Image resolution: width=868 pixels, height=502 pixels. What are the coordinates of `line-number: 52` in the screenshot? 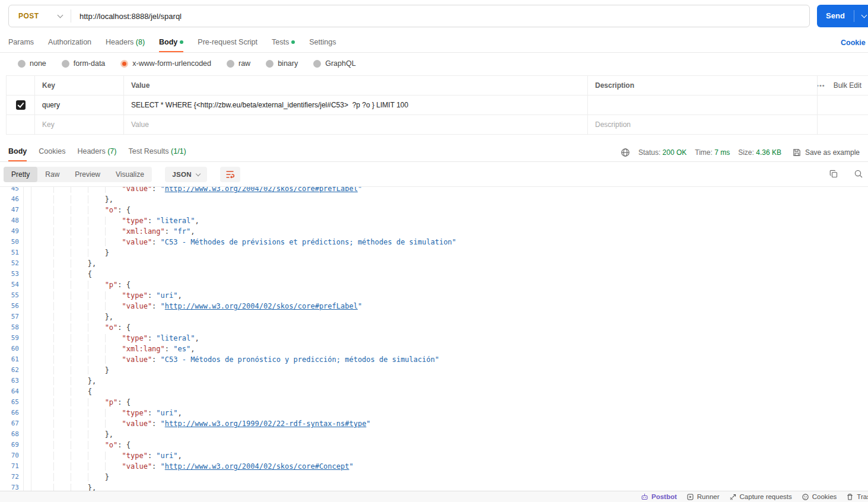 It's located at (12, 263).